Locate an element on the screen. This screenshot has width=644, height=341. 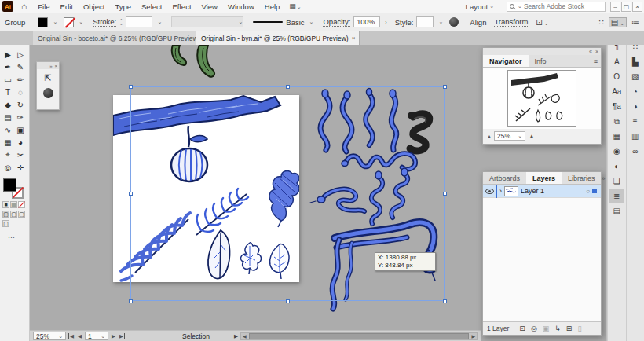
zoom-level-combo: 25% ⌄ is located at coordinates (49, 336).